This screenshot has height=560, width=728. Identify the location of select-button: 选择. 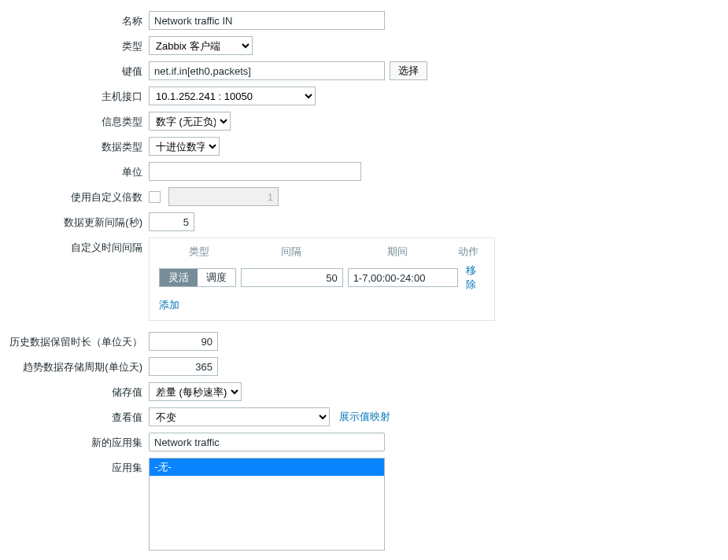
(408, 71).